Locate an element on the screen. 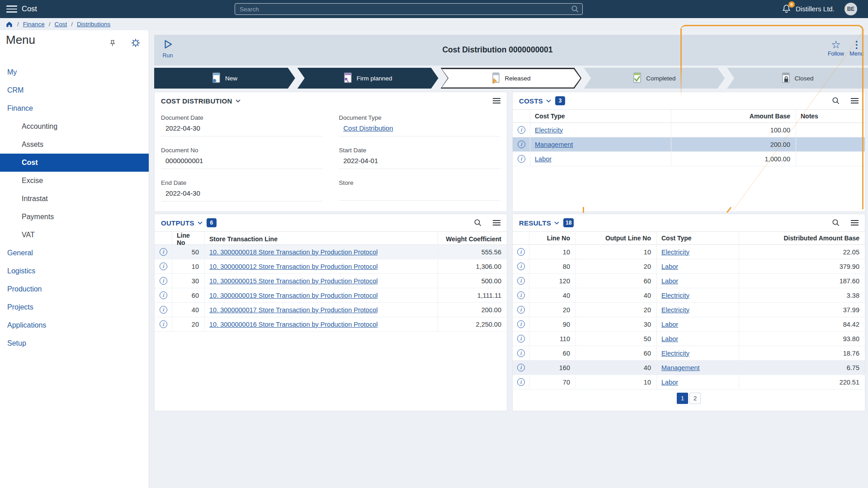  store-transaction-link: 10. 3000000017 Store Transaction by Prod… is located at coordinates (293, 310).